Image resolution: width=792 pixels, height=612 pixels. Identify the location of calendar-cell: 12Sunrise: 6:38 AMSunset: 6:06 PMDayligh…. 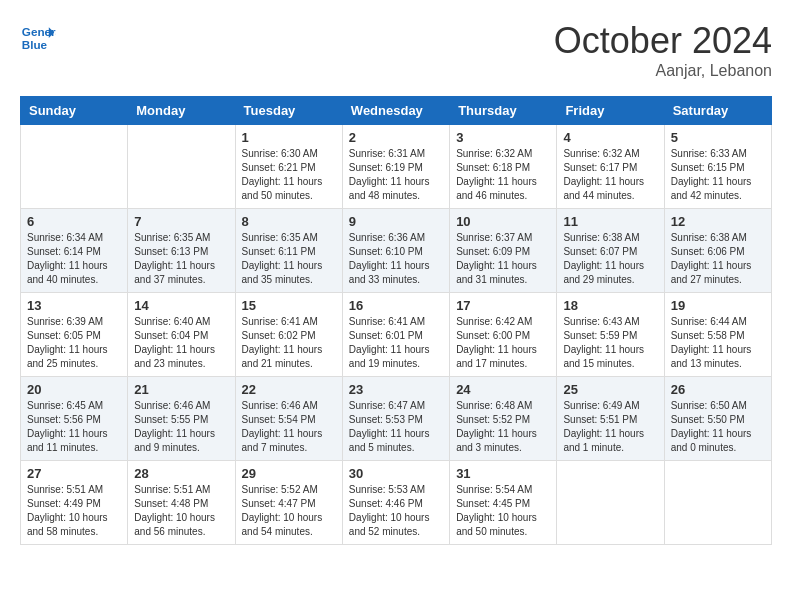
(718, 251).